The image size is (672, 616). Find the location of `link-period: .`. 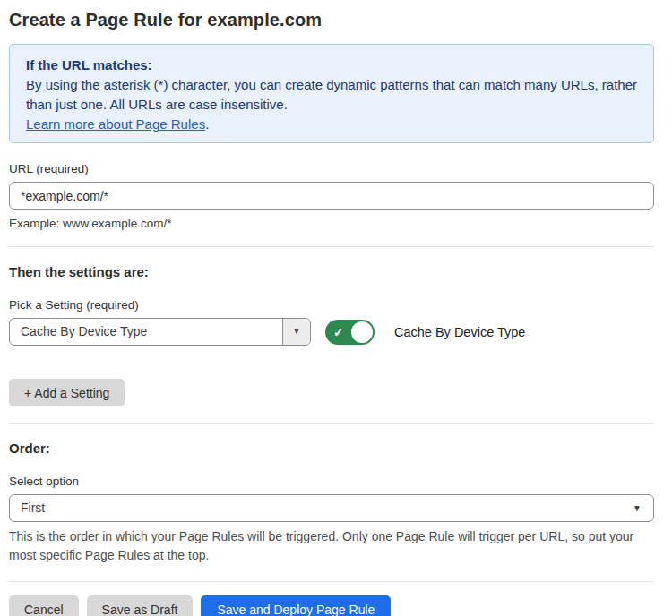

link-period: . is located at coordinates (207, 124).